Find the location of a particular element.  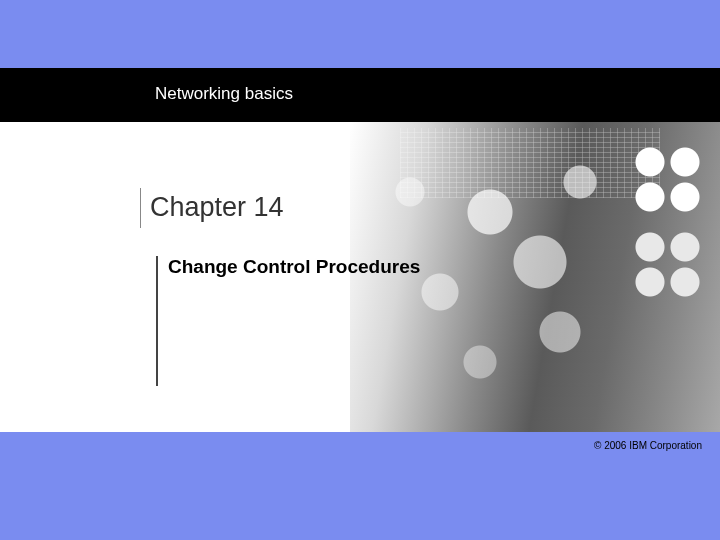

chapter-label: Chapter 14 is located at coordinates (217, 208).